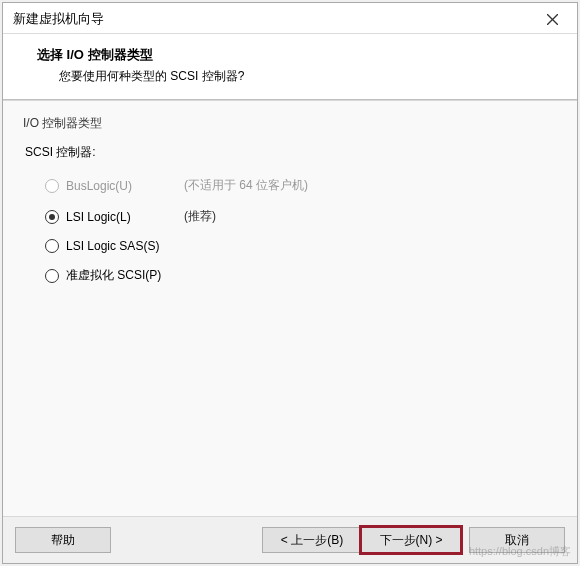  I want to click on radio-option-lsilogic: LSI Logic(L) (推荐), so click(301, 216).